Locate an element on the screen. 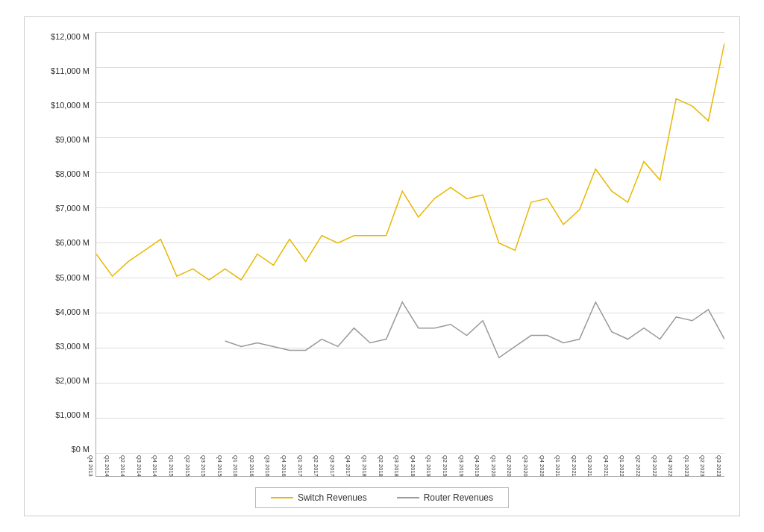 The width and height of the screenshot is (764, 532). y-axis-label: $9,000 M is located at coordinates (72, 140).